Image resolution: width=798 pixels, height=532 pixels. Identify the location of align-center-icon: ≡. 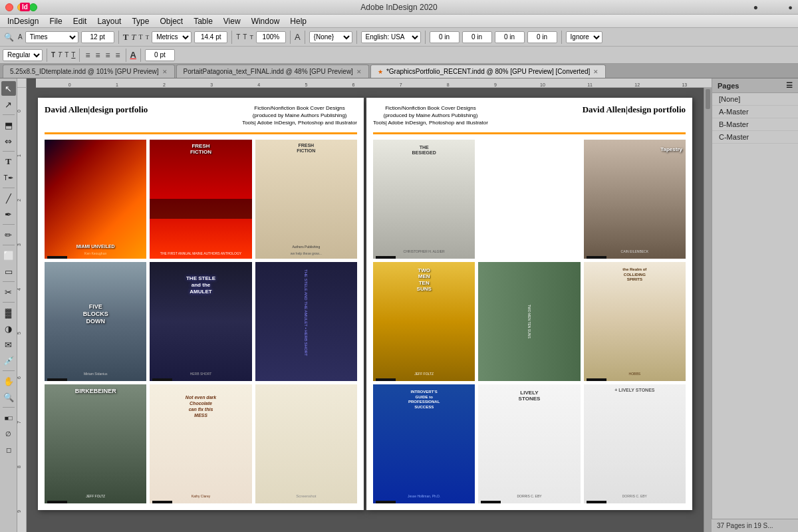
(97, 55).